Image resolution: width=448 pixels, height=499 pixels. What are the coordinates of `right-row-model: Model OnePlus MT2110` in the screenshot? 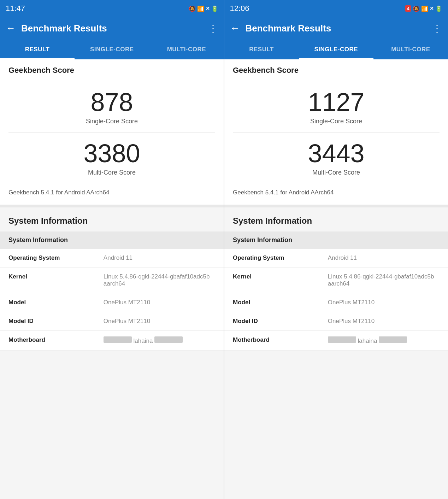 It's located at (336, 303).